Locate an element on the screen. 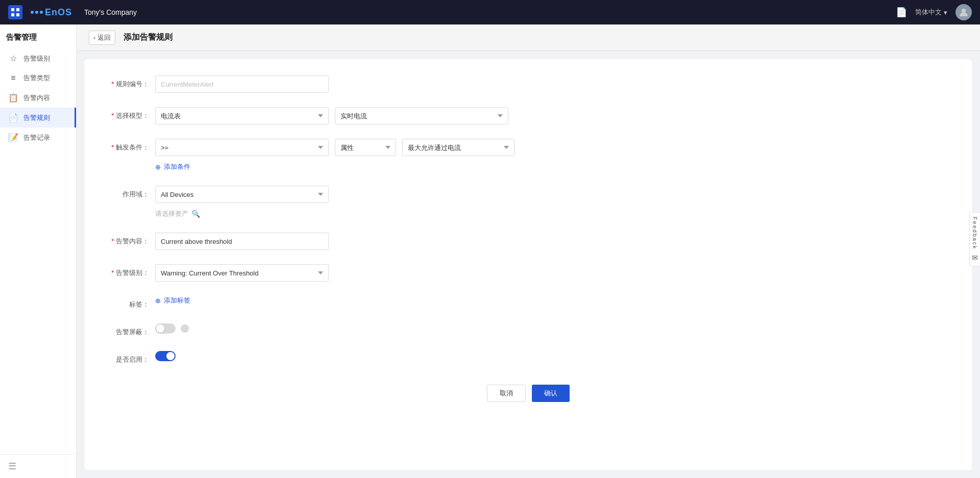 This screenshot has height=478, width=980. enabled-content is located at coordinates (551, 356).